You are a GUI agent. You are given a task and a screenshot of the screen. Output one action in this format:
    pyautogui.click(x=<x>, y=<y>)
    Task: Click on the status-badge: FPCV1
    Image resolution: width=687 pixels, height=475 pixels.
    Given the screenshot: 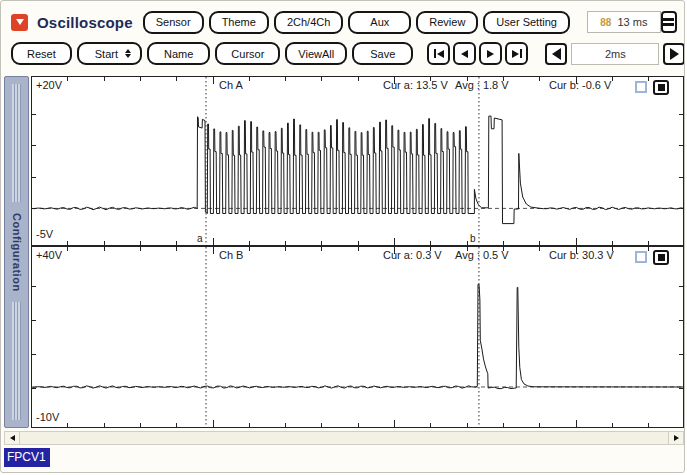 What is the action you would take?
    pyautogui.click(x=27, y=458)
    